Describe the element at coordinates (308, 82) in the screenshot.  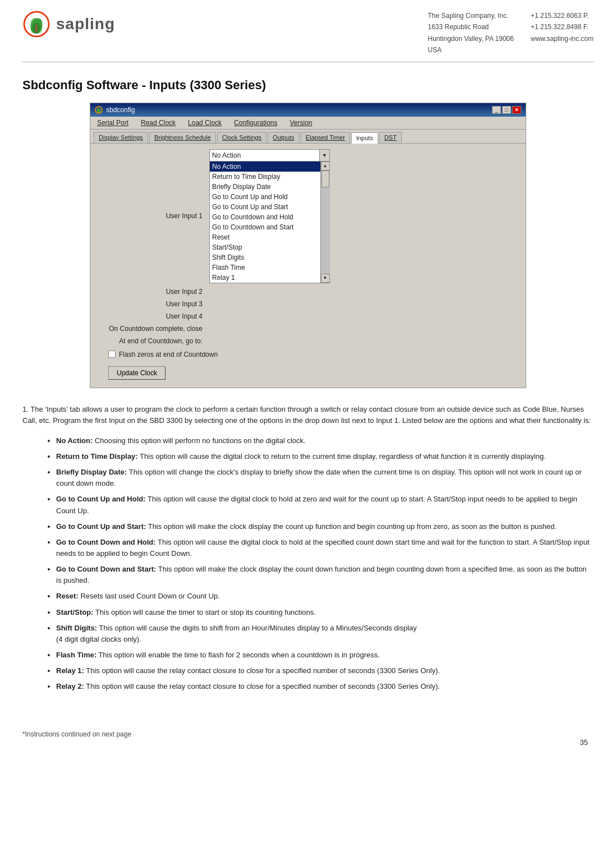
I see `page-title-area: Sbdconfig Software - Inputs (3300 Series…` at that location.